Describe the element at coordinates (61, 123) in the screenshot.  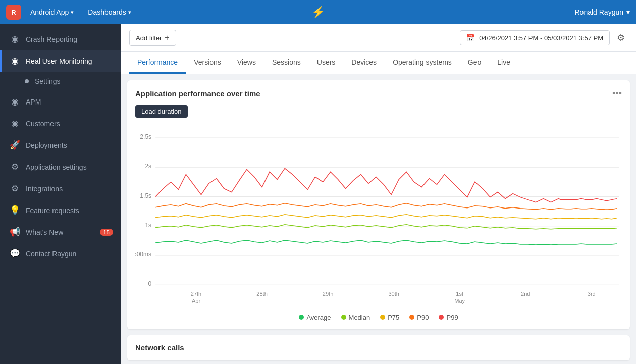
I see `sidebar-item-customers: ◉ Customers` at that location.